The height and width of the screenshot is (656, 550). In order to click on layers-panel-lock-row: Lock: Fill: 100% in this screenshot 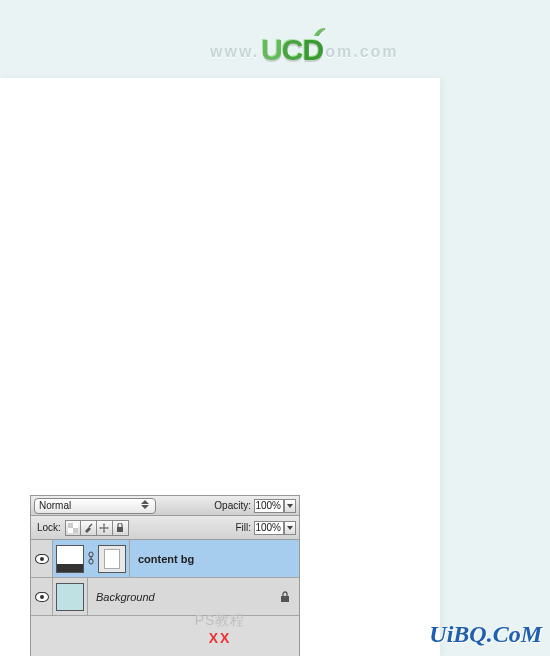, I will do `click(165, 528)`.